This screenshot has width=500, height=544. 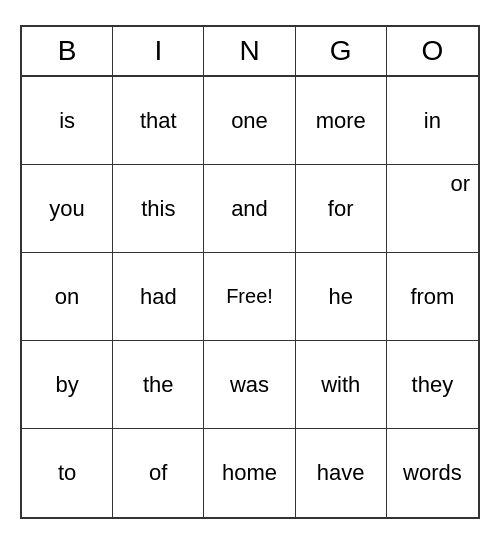 What do you see at coordinates (432, 385) in the screenshot?
I see `grid-cell-r3-c4: they` at bounding box center [432, 385].